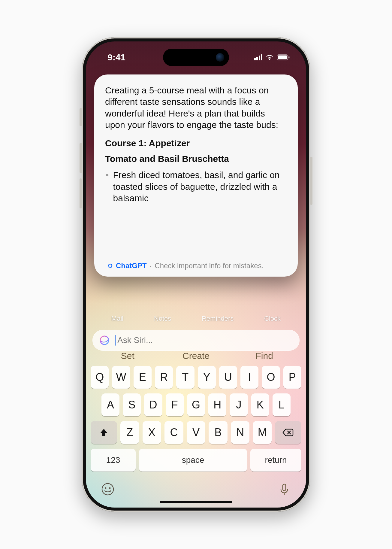 Image resolution: width=392 pixels, height=549 pixels. What do you see at coordinates (196, 356) in the screenshot?
I see `suggestion-create: Create` at bounding box center [196, 356].